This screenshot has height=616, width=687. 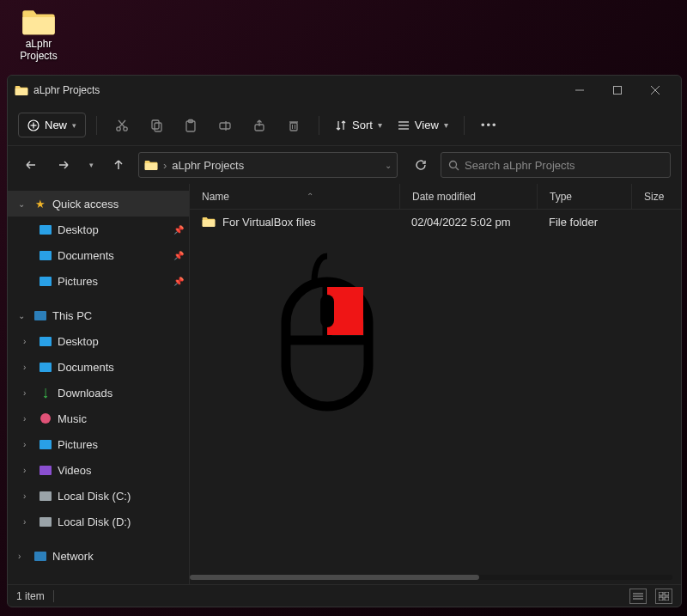 What do you see at coordinates (259, 125) in the screenshot?
I see `share-icon` at bounding box center [259, 125].